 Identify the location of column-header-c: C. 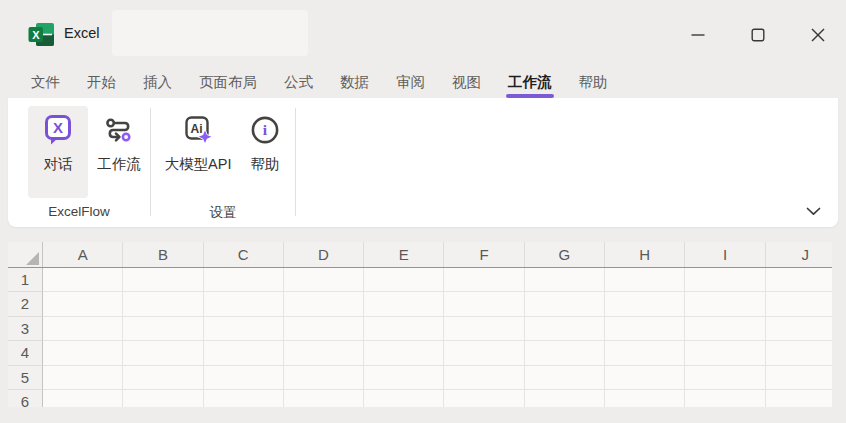
(244, 254).